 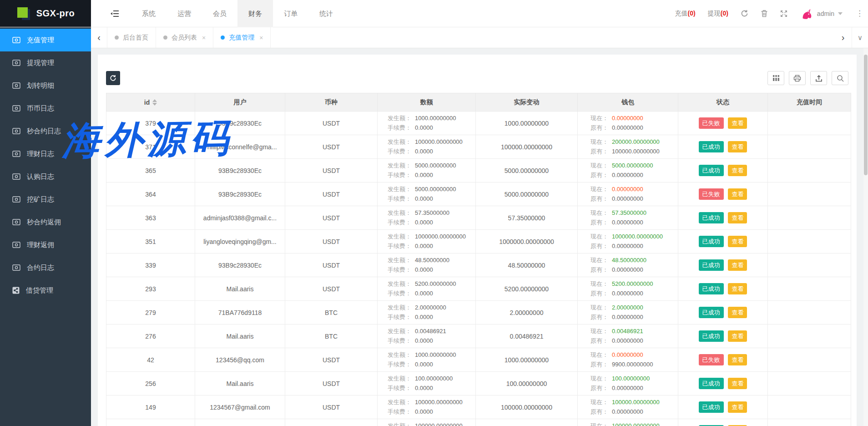 I want to click on row-id: 256, so click(x=150, y=384).